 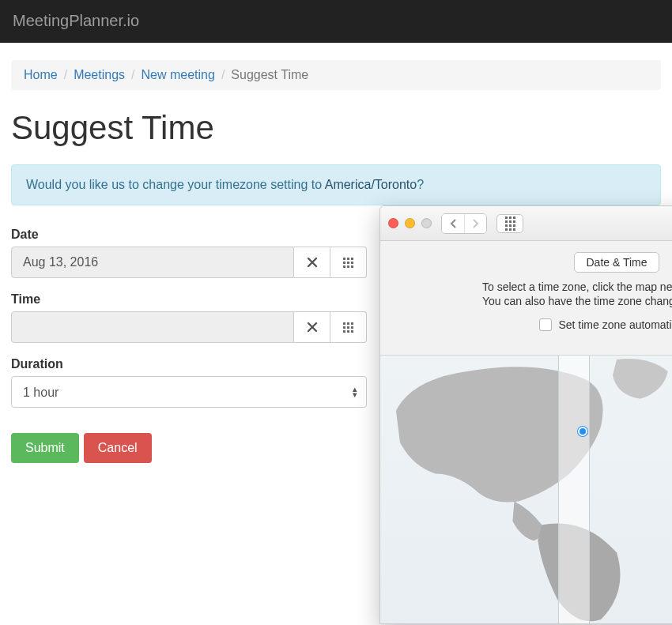 I want to click on instruction-line-1: To select a time zone, click the map nea…, so click(x=534, y=287).